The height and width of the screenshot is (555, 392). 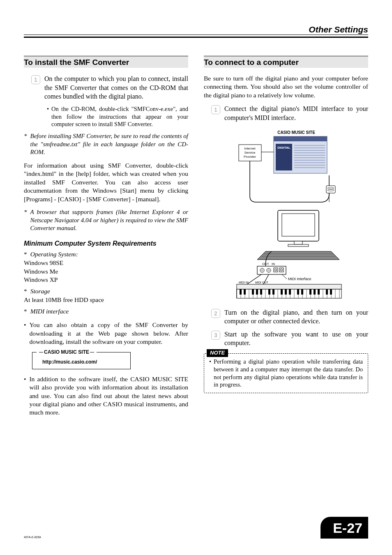 What do you see at coordinates (339, 30) in the screenshot?
I see `header-title: Other Settings` at bounding box center [339, 30].